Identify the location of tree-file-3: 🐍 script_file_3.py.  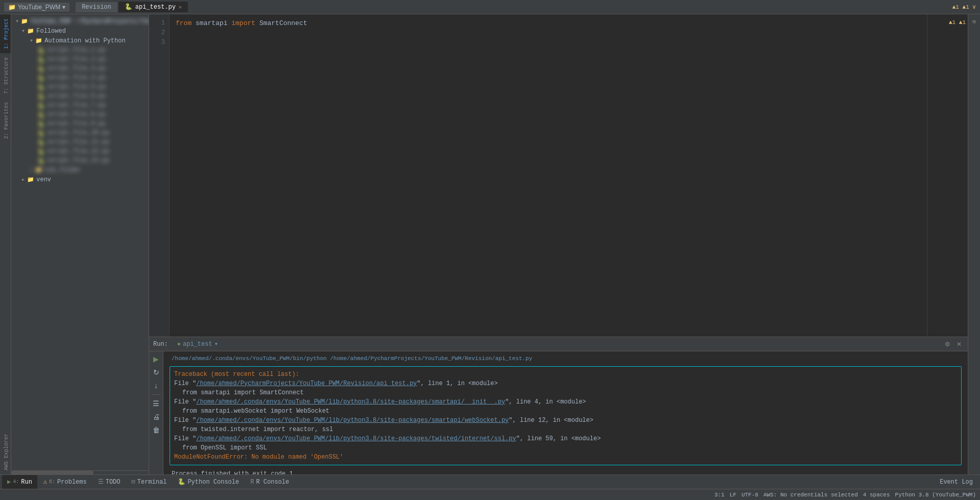
(80, 68).